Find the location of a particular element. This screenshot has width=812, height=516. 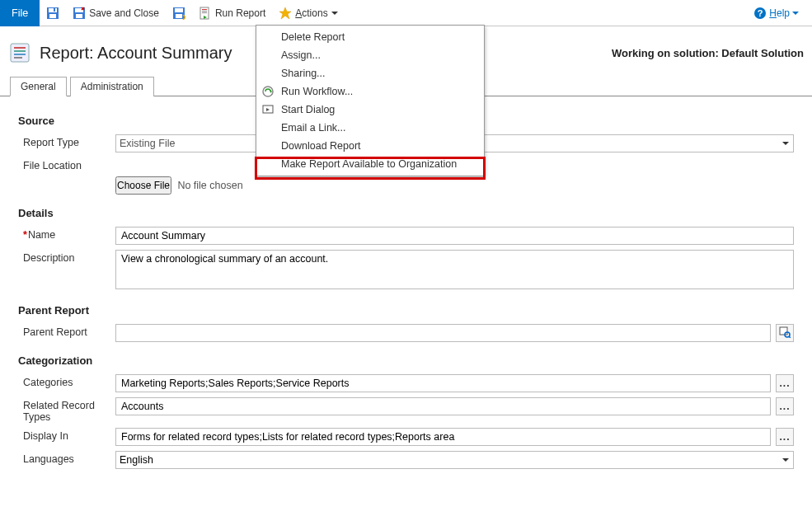

actions-menu-button: Actions is located at coordinates (308, 13).